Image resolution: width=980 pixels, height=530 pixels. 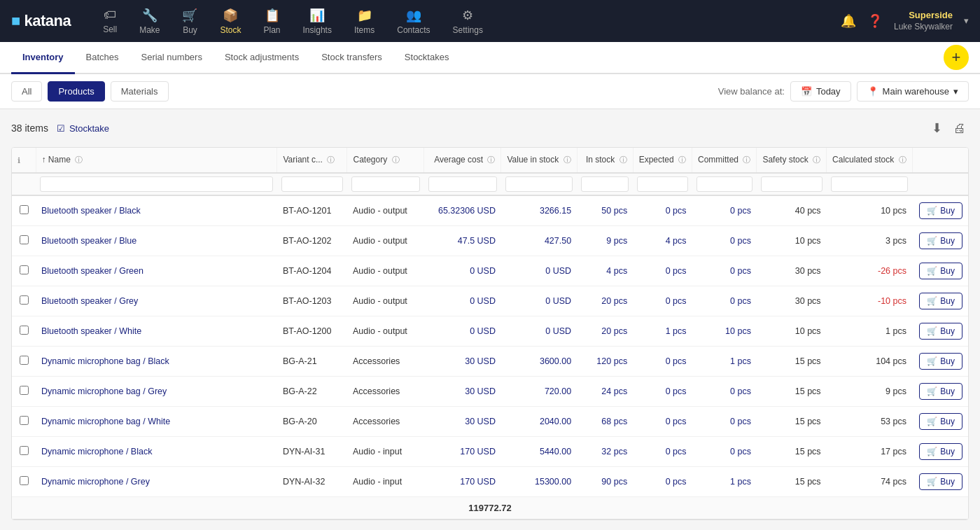 What do you see at coordinates (605, 160) in the screenshot?
I see `header-in-stock: In stock ⓘ` at bounding box center [605, 160].